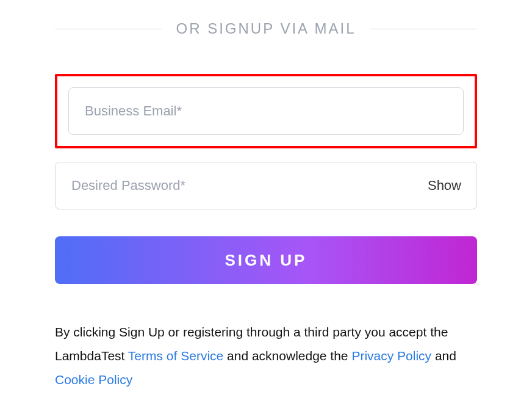  I want to click on legal-text: By clicking Sign Up or registering throu…, so click(266, 357).